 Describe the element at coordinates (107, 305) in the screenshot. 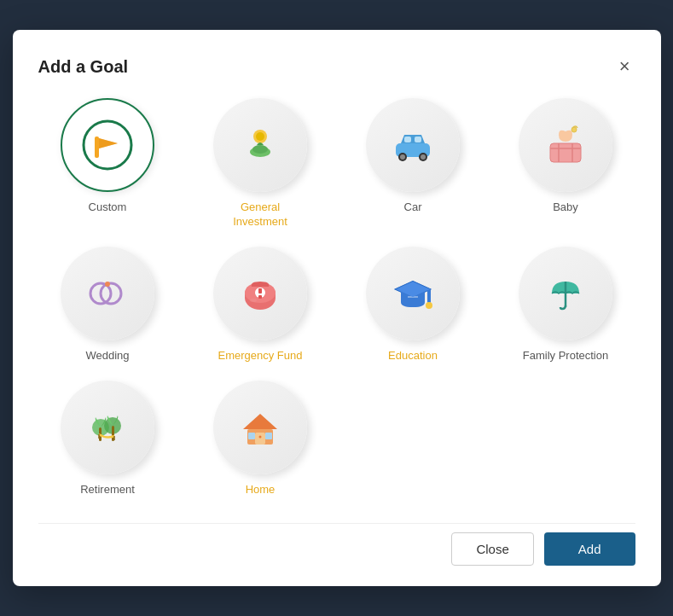

I see `goal-item-wedding: Wedding` at that location.